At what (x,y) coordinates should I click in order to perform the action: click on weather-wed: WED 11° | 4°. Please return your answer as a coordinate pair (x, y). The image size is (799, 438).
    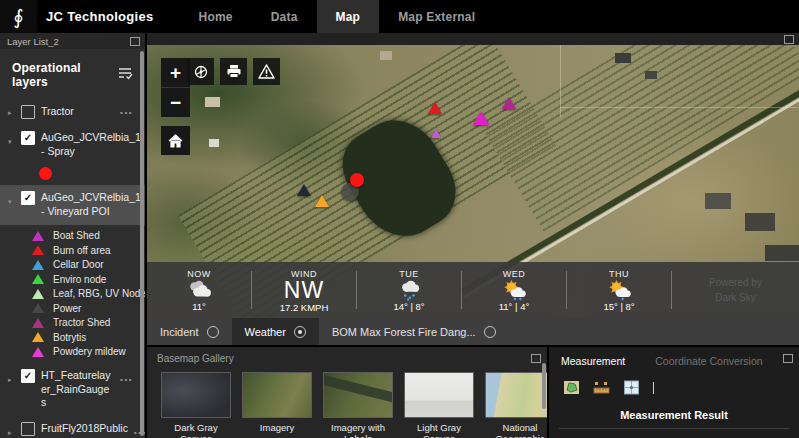
    Looking at the image, I should click on (514, 290).